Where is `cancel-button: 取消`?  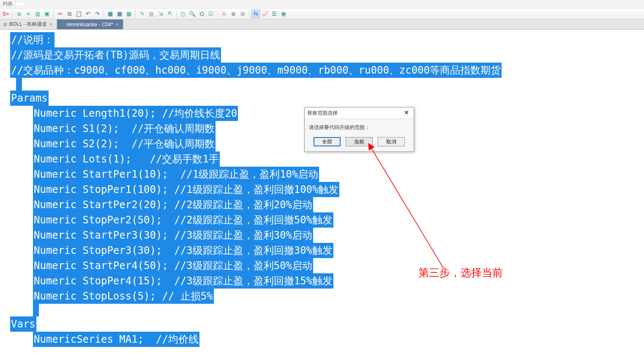 cancel-button: 取消 is located at coordinates (391, 142).